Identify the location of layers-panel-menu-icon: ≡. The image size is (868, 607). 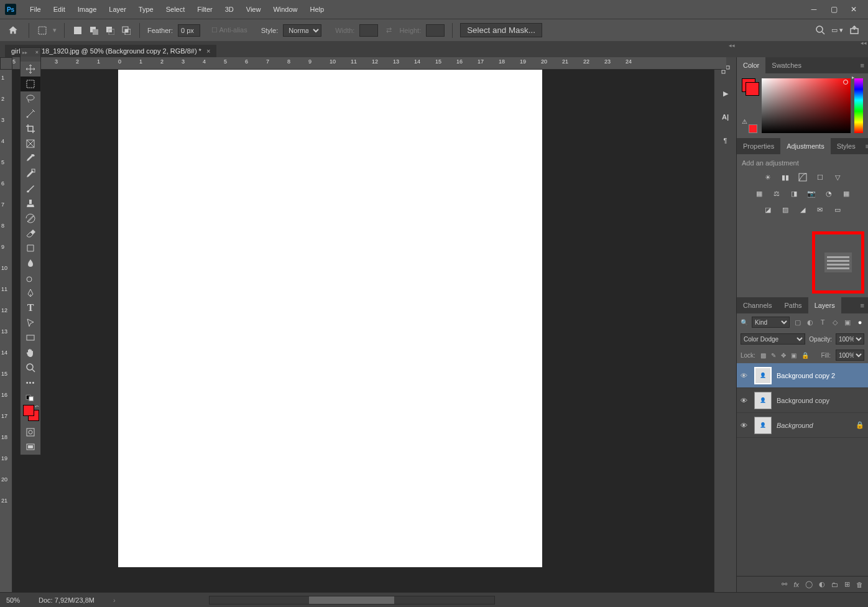
(862, 305).